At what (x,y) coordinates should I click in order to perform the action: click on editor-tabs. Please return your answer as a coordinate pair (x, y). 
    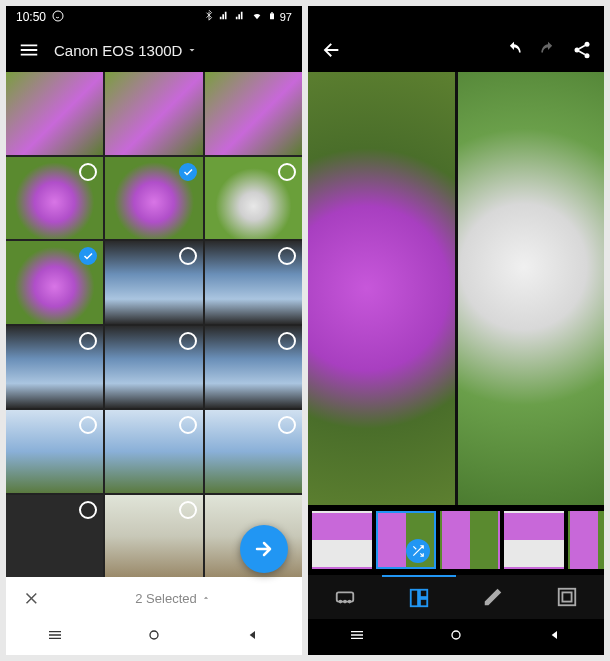
    Looking at the image, I should click on (456, 597).